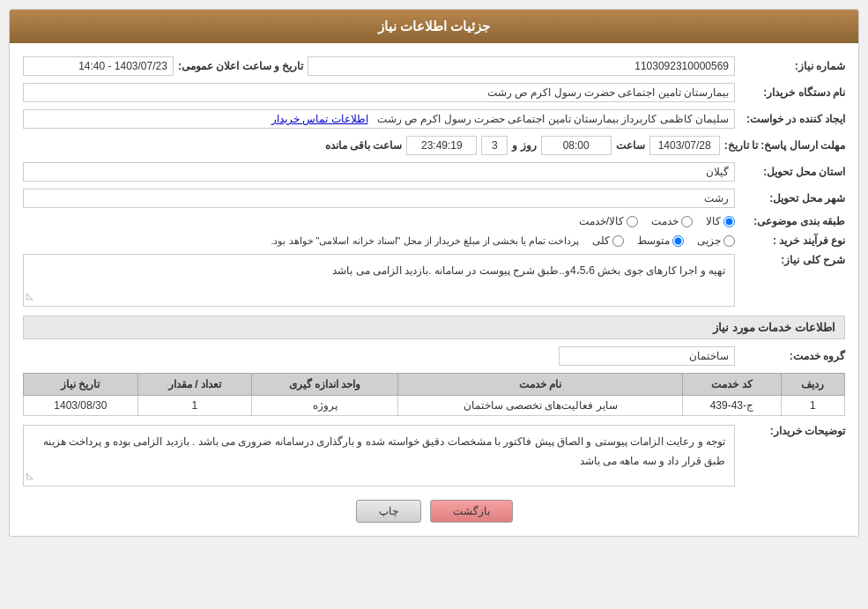  I want to click on page-title: جزئیات اطلاعات نیاز, so click(434, 26).